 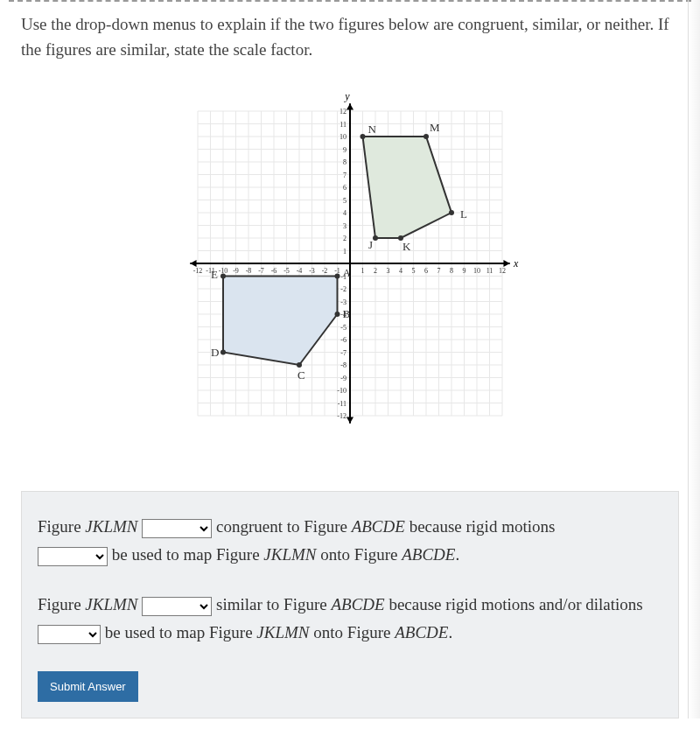 What do you see at coordinates (88, 686) in the screenshot?
I see `submit-button: Submit Answer` at bounding box center [88, 686].